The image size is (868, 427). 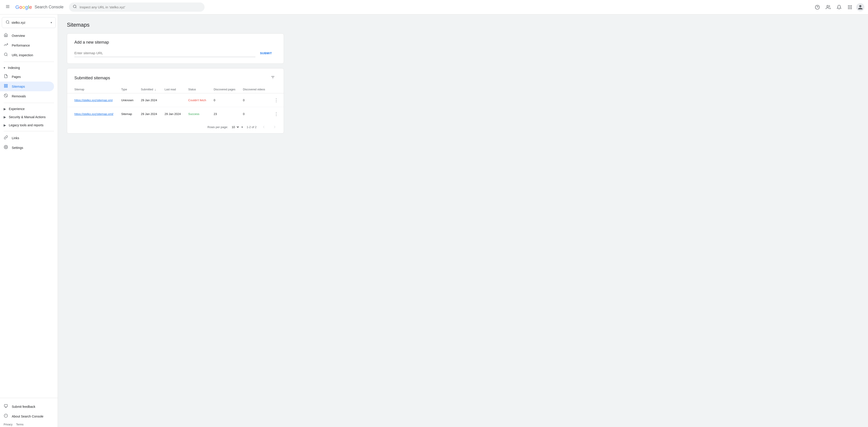 I want to click on expand-icon-2: ▶, so click(x=5, y=109).